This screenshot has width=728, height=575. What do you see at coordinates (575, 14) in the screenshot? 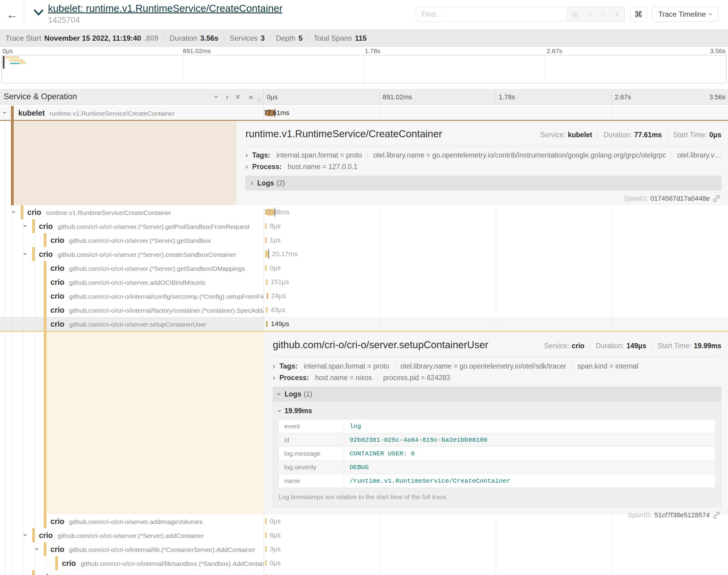
I see `match-highlight-icon: ◎` at bounding box center [575, 14].